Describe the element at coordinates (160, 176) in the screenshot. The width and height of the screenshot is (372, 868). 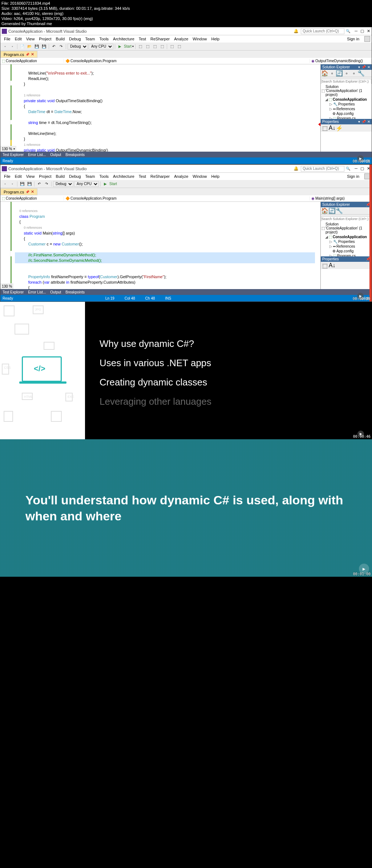
I see `menu-resharper: ReSharper` at that location.